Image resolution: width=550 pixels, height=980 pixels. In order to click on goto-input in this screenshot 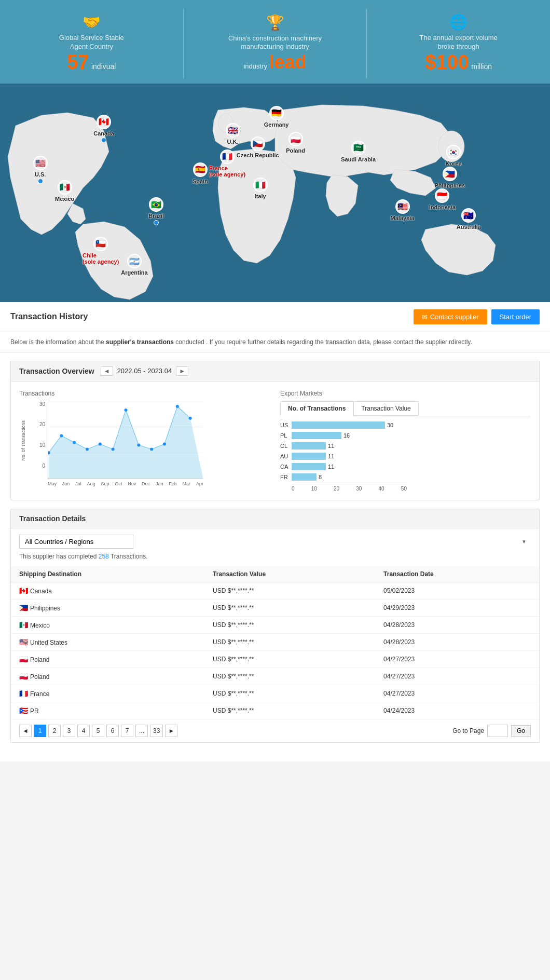, I will do `click(498, 731)`.